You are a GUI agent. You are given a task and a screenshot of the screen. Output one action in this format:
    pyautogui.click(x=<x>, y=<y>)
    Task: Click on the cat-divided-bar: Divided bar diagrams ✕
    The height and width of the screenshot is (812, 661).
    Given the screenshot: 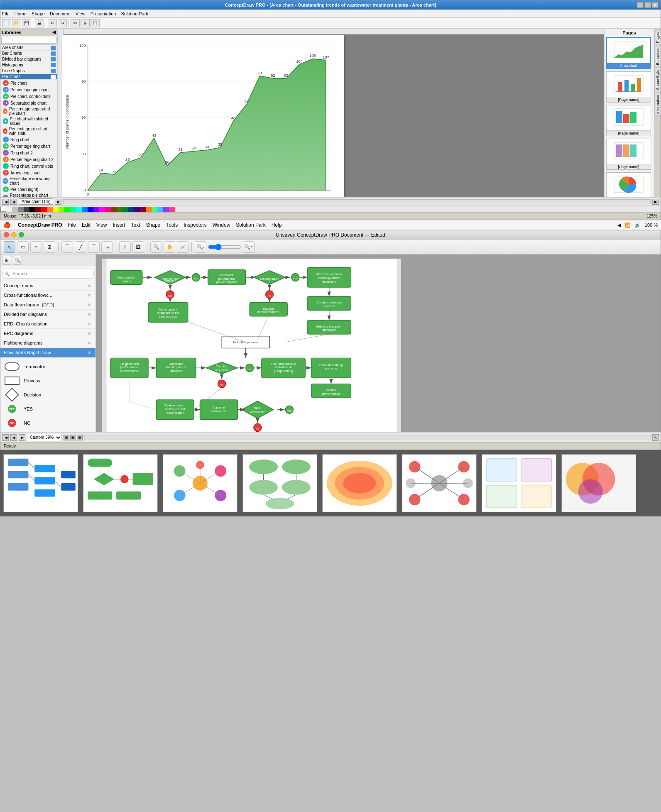 What is the action you would take?
    pyautogui.click(x=48, y=315)
    